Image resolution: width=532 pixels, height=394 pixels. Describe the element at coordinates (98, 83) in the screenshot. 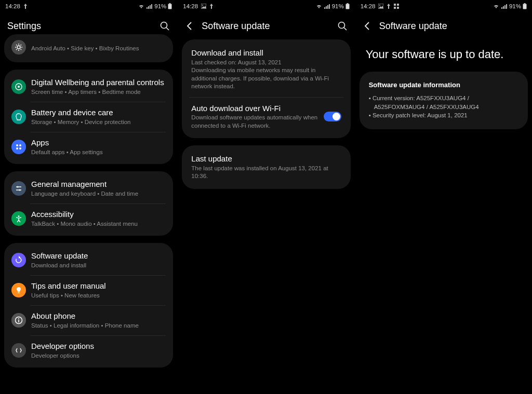

I see `row-title: Digital Wellbeing and parental controls` at that location.